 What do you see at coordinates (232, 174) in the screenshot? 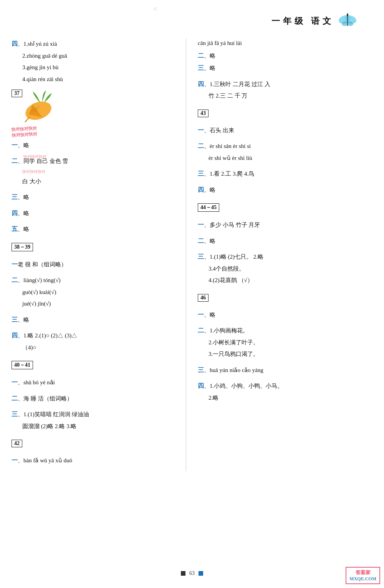
I see `43-san-content: 1.看 2.工 3.爬 4.鸟` at bounding box center [232, 174].